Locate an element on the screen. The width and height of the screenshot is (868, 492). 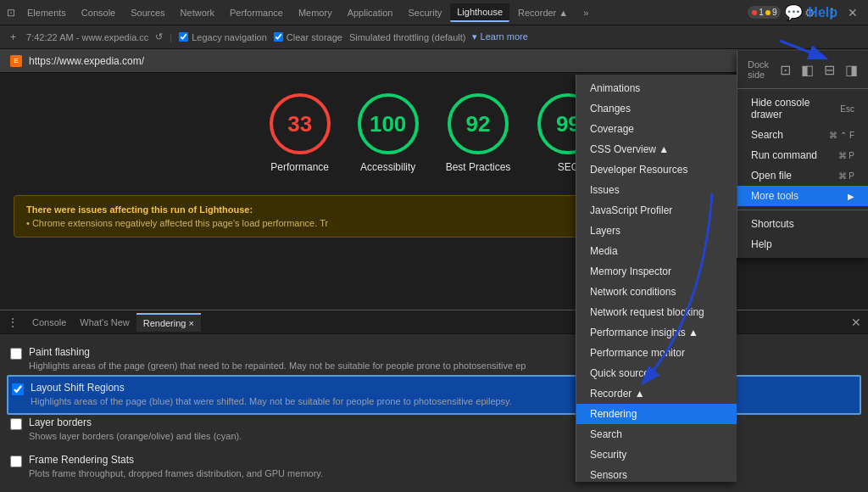
search-shortcut: ⌘ ⌃ F is located at coordinates (842, 136).